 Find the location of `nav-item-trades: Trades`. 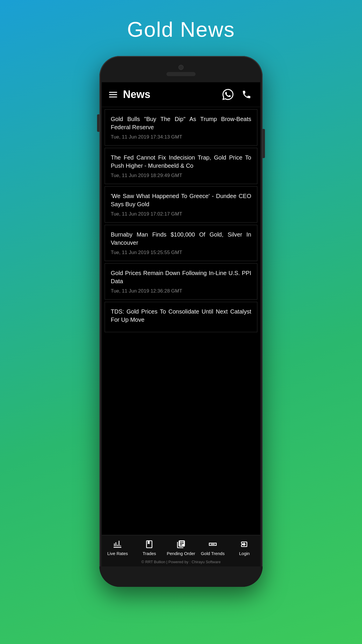

nav-item-trades: Trades is located at coordinates (149, 547).